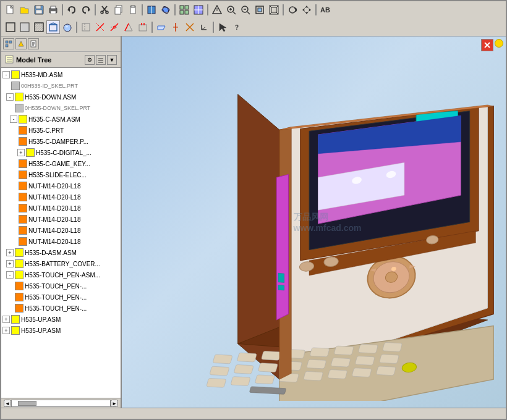 This screenshot has width=507, height=420. What do you see at coordinates (61, 264) in the screenshot?
I see `tree-item: + H535-BATTERY_COVER...` at bounding box center [61, 264].